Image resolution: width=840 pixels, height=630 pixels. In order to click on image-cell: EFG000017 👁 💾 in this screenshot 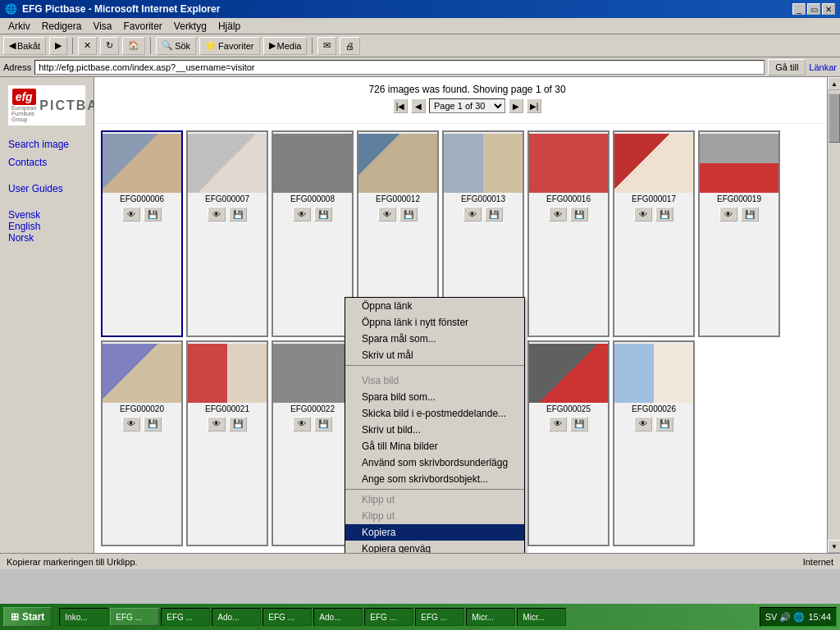, I will do `click(654, 234)`.